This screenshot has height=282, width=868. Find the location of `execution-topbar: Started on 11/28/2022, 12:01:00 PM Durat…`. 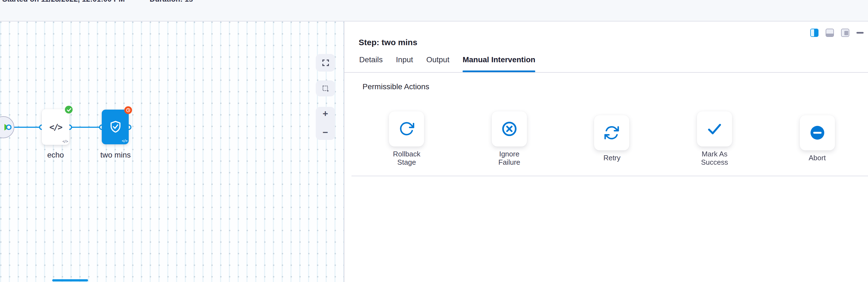

execution-topbar: Started on 11/28/2022, 12:01:00 PM Durat… is located at coordinates (434, 11).